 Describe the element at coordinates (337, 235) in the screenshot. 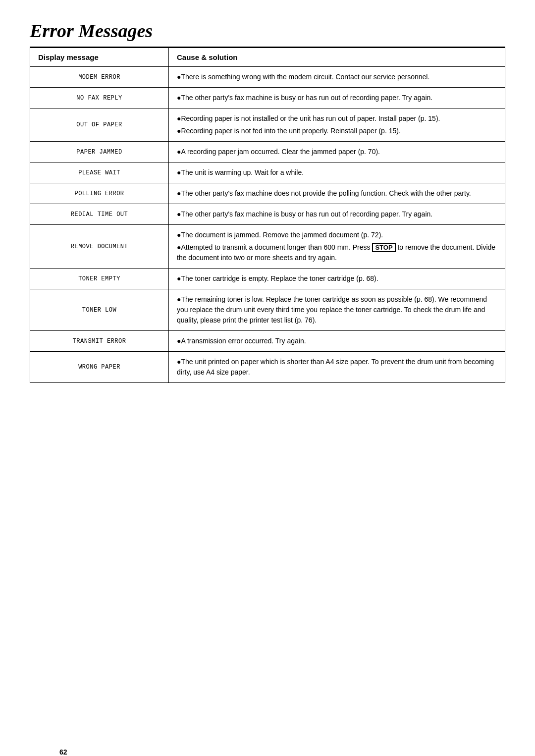

I see `solution-text: ●The document is jammed. Remove the jamm…` at that location.